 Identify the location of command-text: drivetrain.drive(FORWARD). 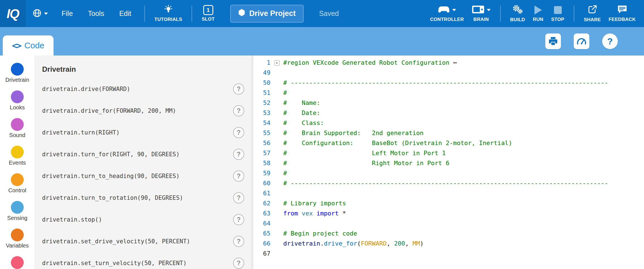
(86, 89).